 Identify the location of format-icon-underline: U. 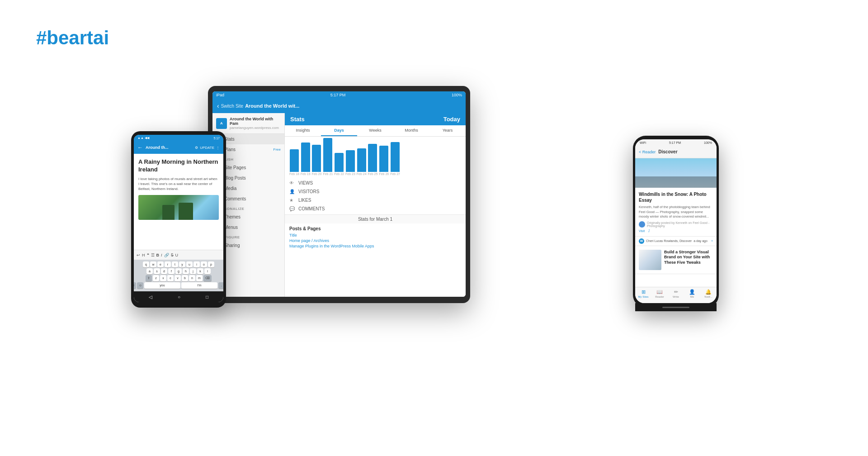
(177, 255).